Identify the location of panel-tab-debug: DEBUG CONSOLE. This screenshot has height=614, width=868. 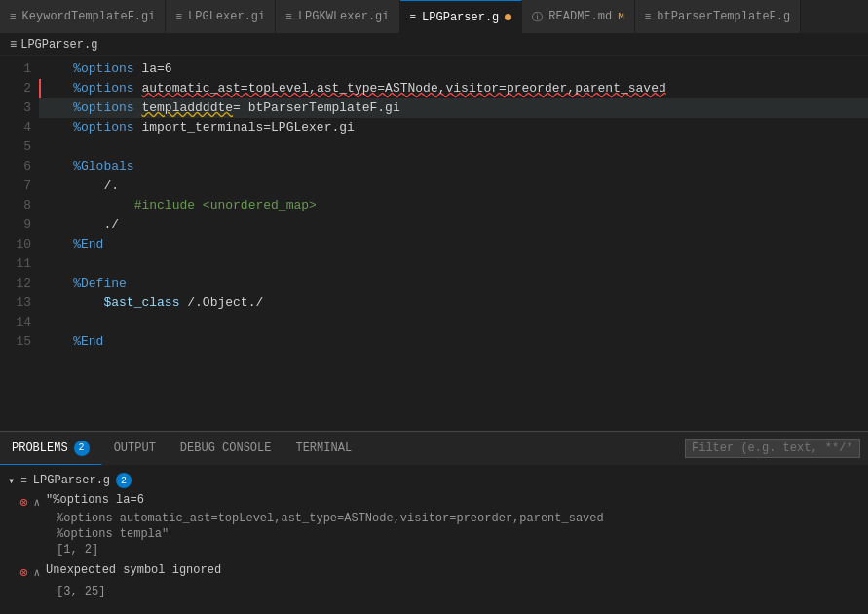
(226, 448).